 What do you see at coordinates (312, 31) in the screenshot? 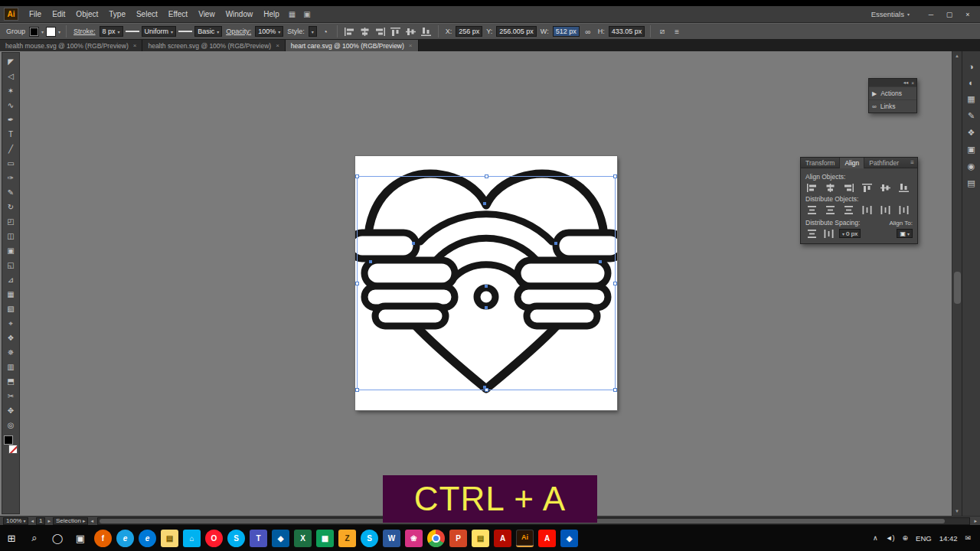
I see `style-dropdown: ▾` at bounding box center [312, 31].